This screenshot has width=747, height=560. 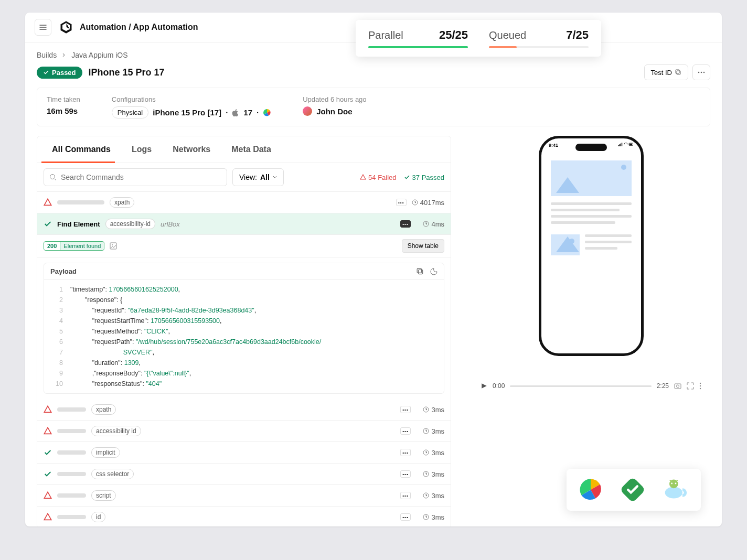 What do you see at coordinates (248, 112) in the screenshot?
I see `config-os-version: 17` at bounding box center [248, 112].